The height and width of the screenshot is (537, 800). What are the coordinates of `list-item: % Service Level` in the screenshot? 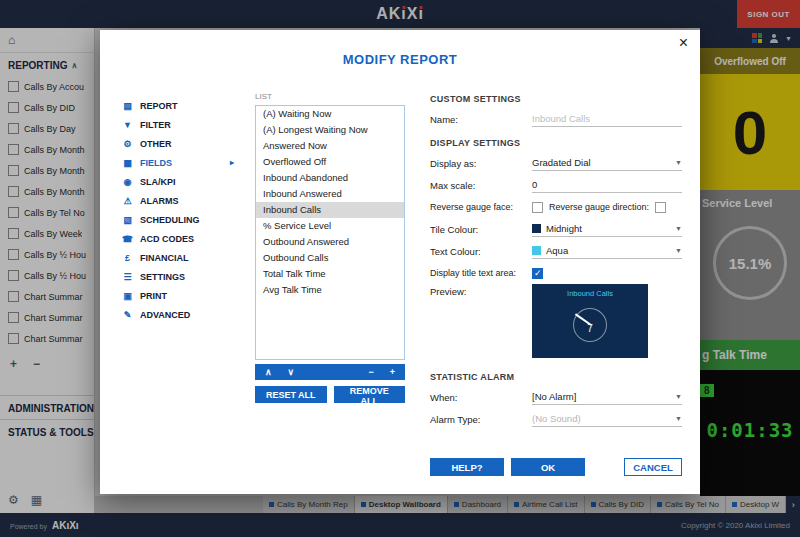 It's located at (330, 226).